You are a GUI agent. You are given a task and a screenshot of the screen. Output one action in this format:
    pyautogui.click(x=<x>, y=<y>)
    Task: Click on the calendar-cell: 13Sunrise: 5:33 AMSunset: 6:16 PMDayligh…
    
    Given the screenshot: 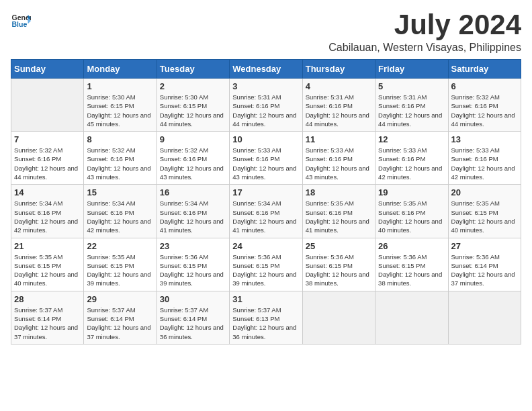 What is the action you would take?
    pyautogui.click(x=484, y=158)
    